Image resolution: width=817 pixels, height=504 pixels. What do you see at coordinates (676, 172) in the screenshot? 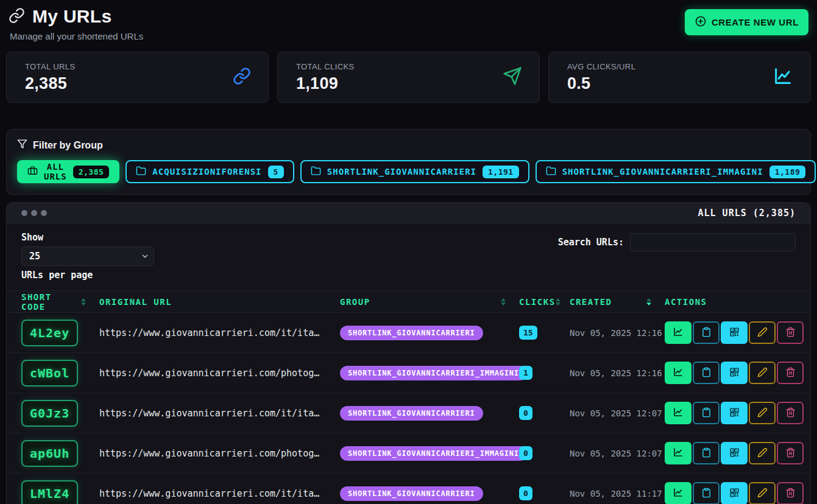
I see `filter-button-shortlink-giovannicarrieri-immagini: SHORTLINK_GIOVANNICARRIERI_IMMAGINI 1,18…` at bounding box center [676, 172].